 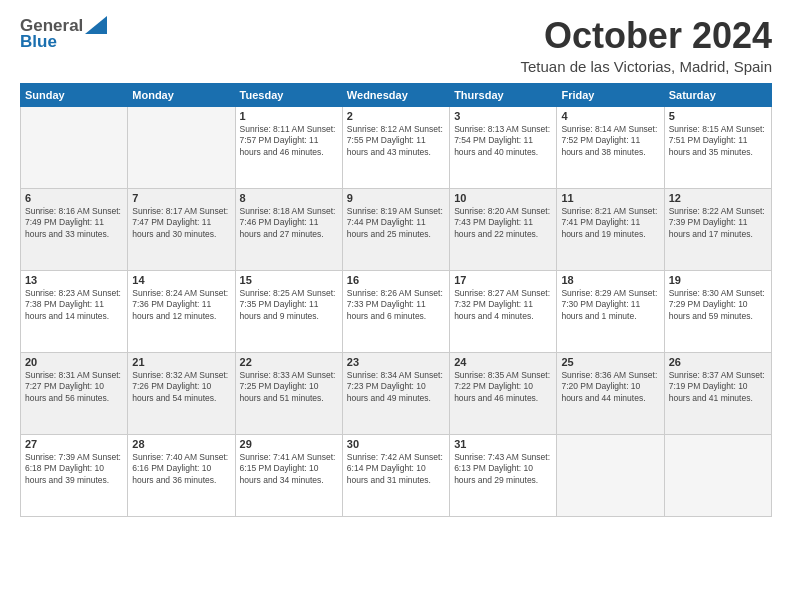 What do you see at coordinates (396, 229) in the screenshot?
I see `calendar-week-row: 6Sunrise: 8:16 AM Sunset: 7:49 PM Daylig…` at bounding box center [396, 229].